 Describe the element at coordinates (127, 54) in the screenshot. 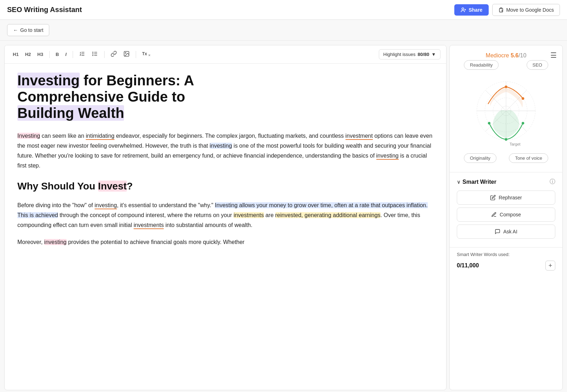

I see `image-icon` at that location.